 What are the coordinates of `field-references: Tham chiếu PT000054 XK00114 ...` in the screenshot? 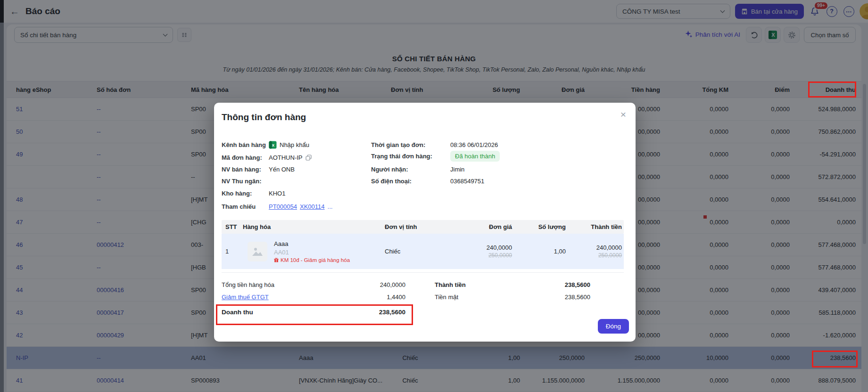 It's located at (296, 206).